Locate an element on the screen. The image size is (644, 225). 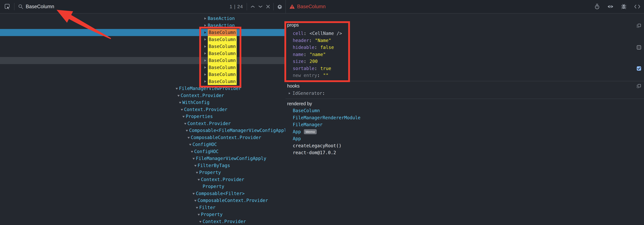
search-input is located at coordinates (118, 7).